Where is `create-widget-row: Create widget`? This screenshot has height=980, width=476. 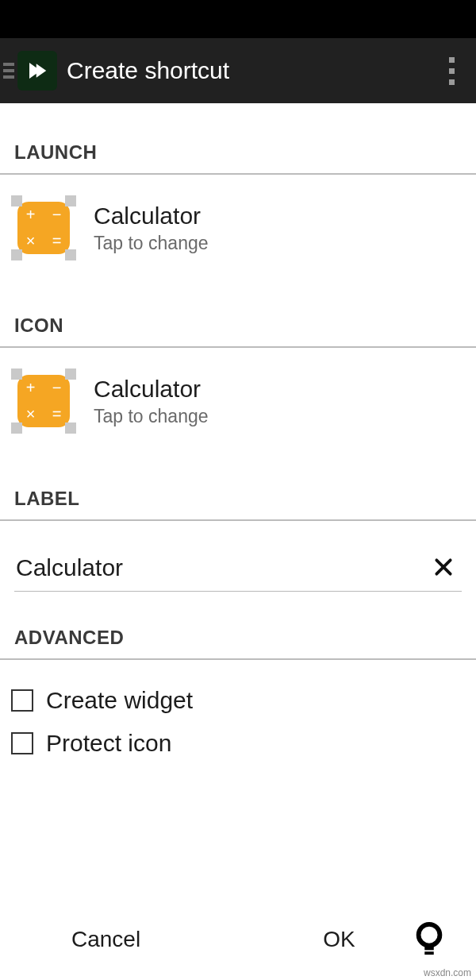 create-widget-row: Create widget is located at coordinates (238, 700).